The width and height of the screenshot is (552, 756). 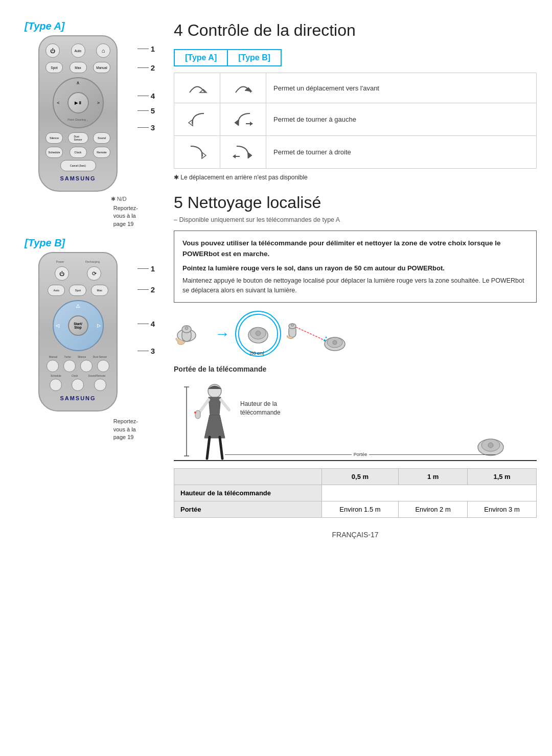 What do you see at coordinates (153, 324) in the screenshot?
I see `label-4-b: 4` at bounding box center [153, 324].